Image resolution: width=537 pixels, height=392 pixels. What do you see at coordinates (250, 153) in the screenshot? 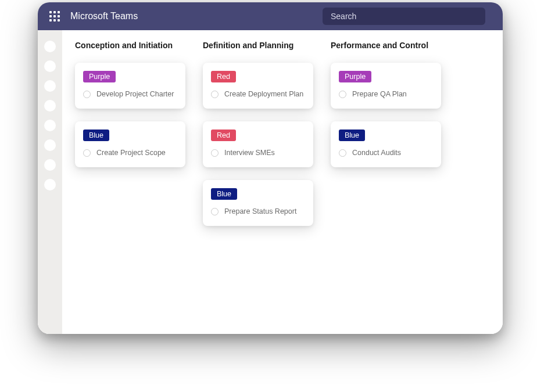
I see `task-text: Interview SMEs` at bounding box center [250, 153].